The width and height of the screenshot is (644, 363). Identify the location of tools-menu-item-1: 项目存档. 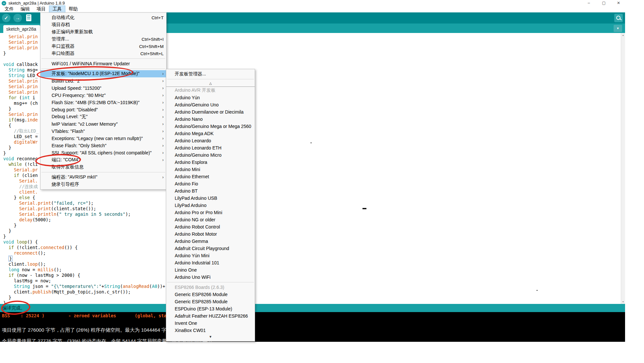
(103, 25).